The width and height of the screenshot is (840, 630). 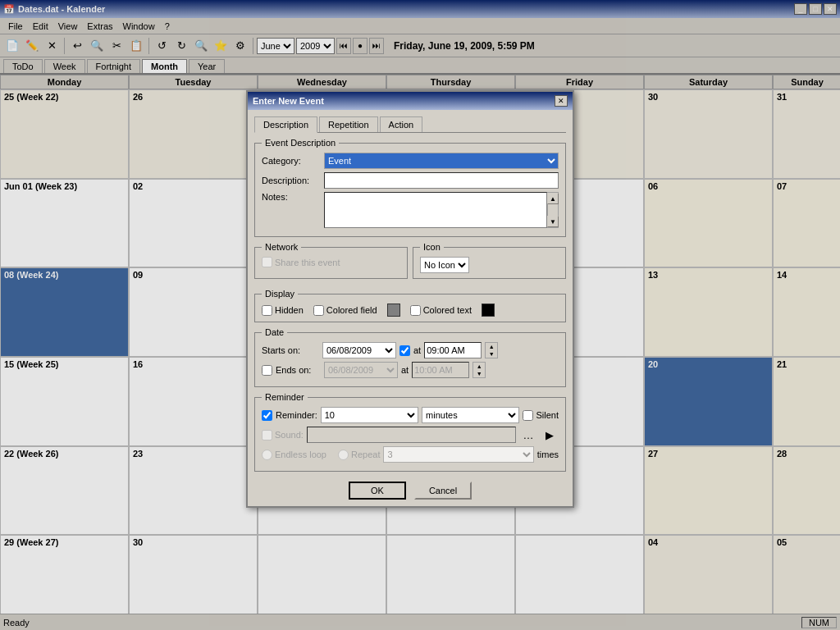 I want to click on repeat-value-select: 3, so click(x=458, y=454).